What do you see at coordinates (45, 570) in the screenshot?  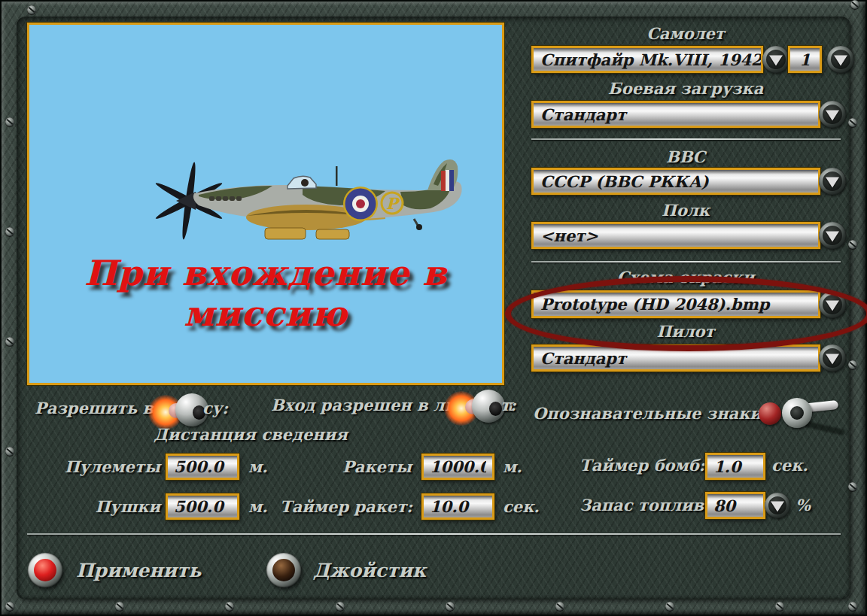 I see `apply-button` at bounding box center [45, 570].